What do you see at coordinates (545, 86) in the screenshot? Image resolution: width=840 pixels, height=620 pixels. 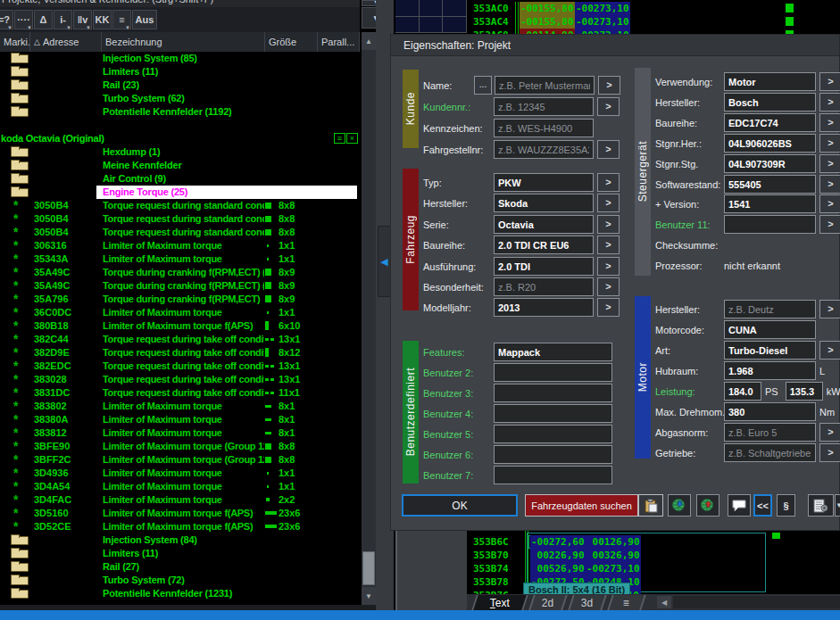 I see `name-input` at bounding box center [545, 86].